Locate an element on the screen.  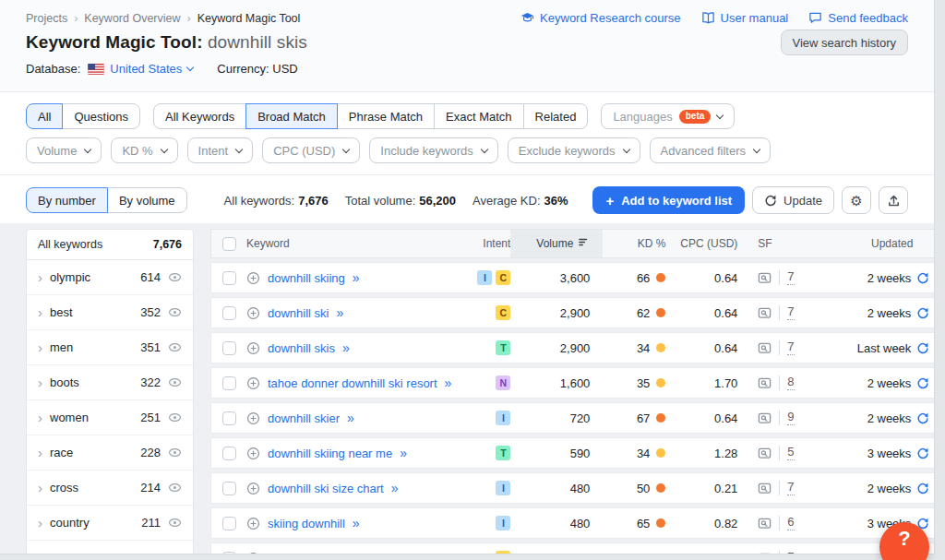
sidebar-group-country: ›country211 is located at coordinates (110, 523).